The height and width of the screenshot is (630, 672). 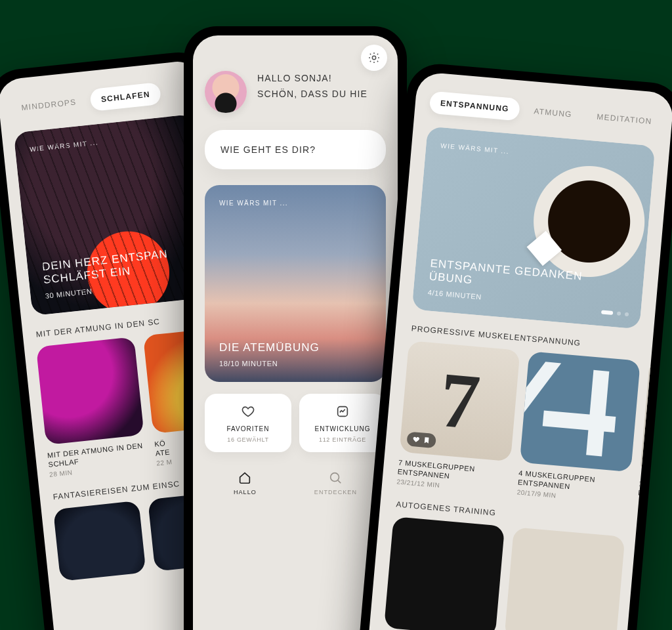 What do you see at coordinates (312, 79) in the screenshot?
I see `greeting-line1: HALLO SONJA!` at bounding box center [312, 79].